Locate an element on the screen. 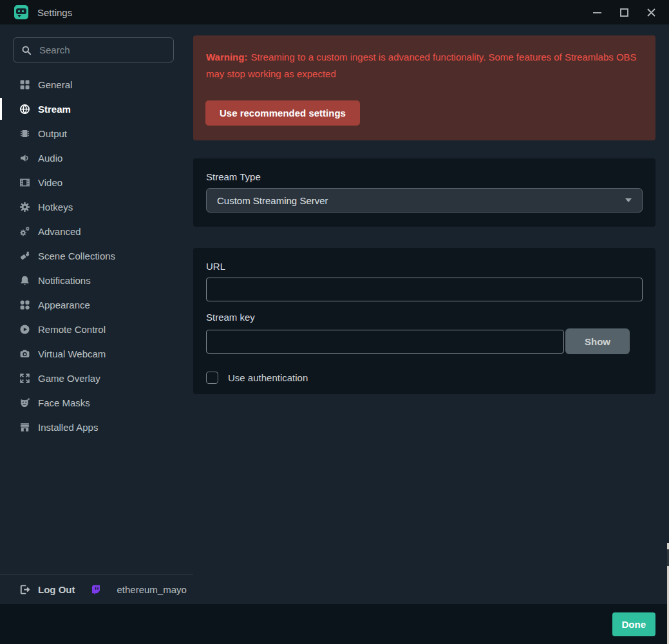 Image resolution: width=669 pixels, height=644 pixels. expand-arrows-icon is located at coordinates (25, 379).